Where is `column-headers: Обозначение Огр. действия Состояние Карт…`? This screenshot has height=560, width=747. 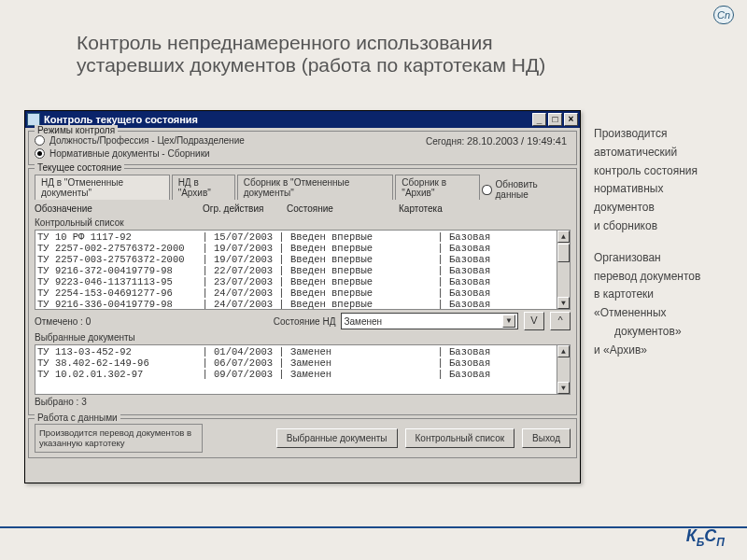 column-headers: Обозначение Огр. действия Состояние Карт… is located at coordinates (303, 207).